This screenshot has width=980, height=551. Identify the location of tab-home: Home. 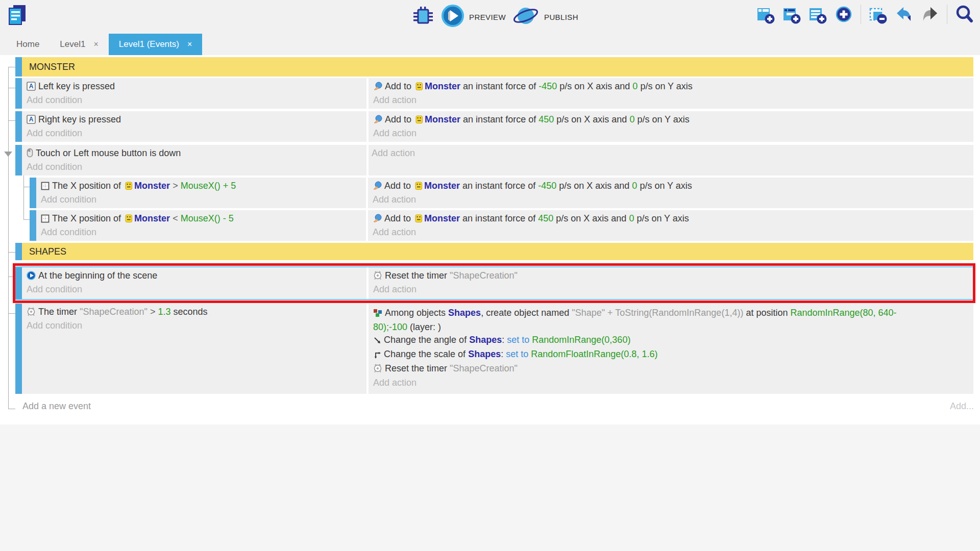
(28, 44).